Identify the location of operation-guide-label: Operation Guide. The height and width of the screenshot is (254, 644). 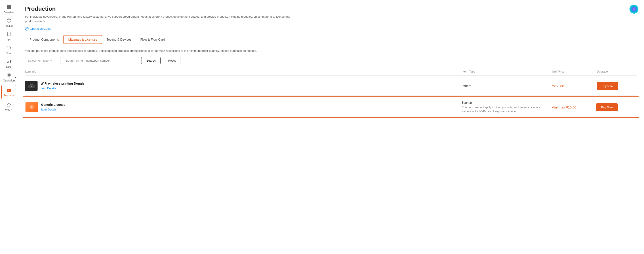
(40, 29).